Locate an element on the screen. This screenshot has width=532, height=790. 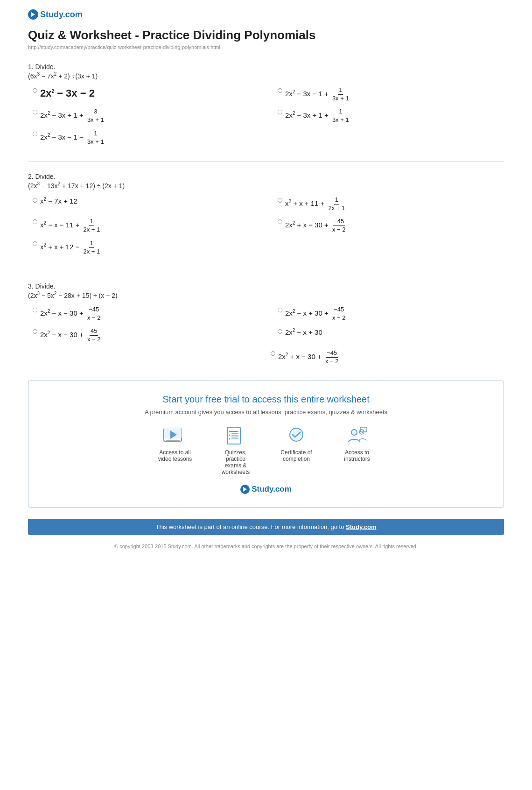
option-1a-text: 2x2 − 3x − 2 is located at coordinates (67, 93).